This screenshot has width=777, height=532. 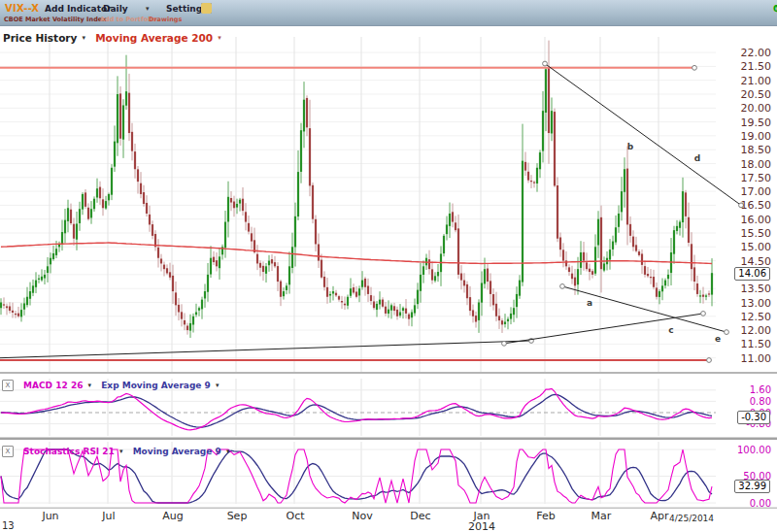 What do you see at coordinates (718, 339) in the screenshot?
I see `annotation-letter-e: e` at bounding box center [718, 339].